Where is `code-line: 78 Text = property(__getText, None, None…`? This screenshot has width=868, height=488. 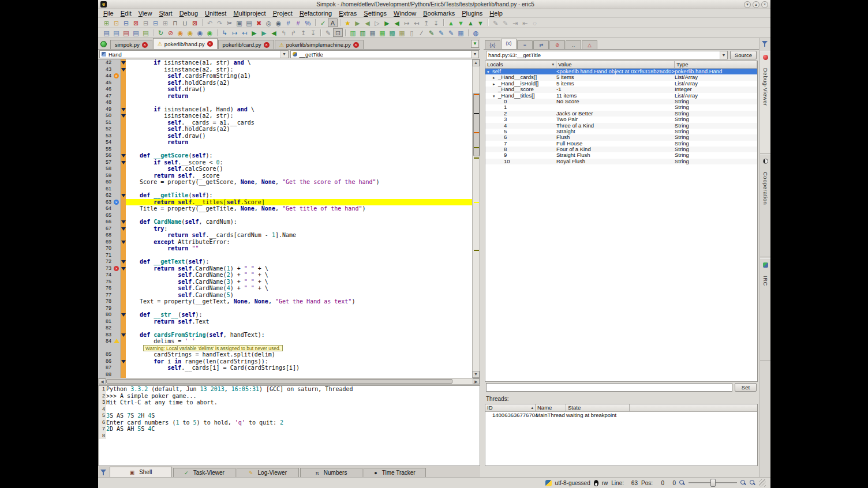 code-line: 78 Text = property(__getText, None, None… is located at coordinates (285, 302).